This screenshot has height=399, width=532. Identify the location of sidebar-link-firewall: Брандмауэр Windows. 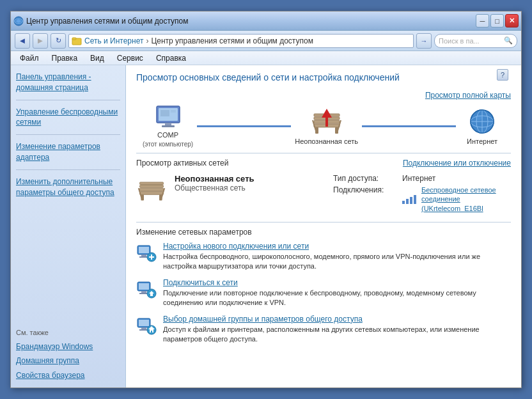
(68, 347).